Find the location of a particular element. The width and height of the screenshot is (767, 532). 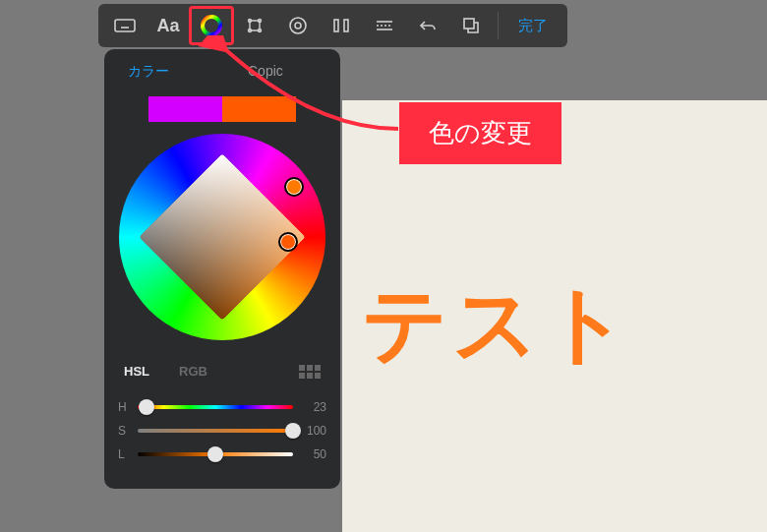

align-icon is located at coordinates (384, 26).